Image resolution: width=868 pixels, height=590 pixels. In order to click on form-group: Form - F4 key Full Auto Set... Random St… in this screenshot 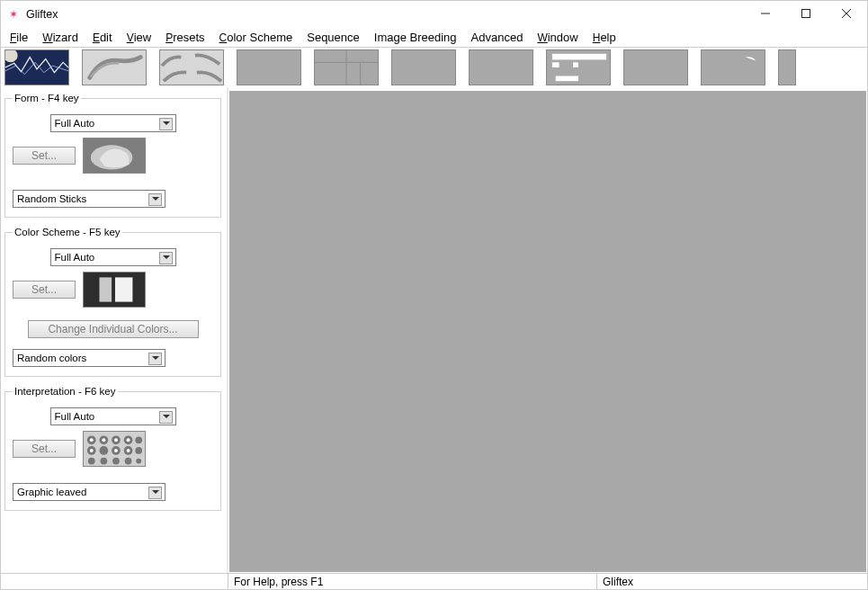, I will do `click(113, 155)`.